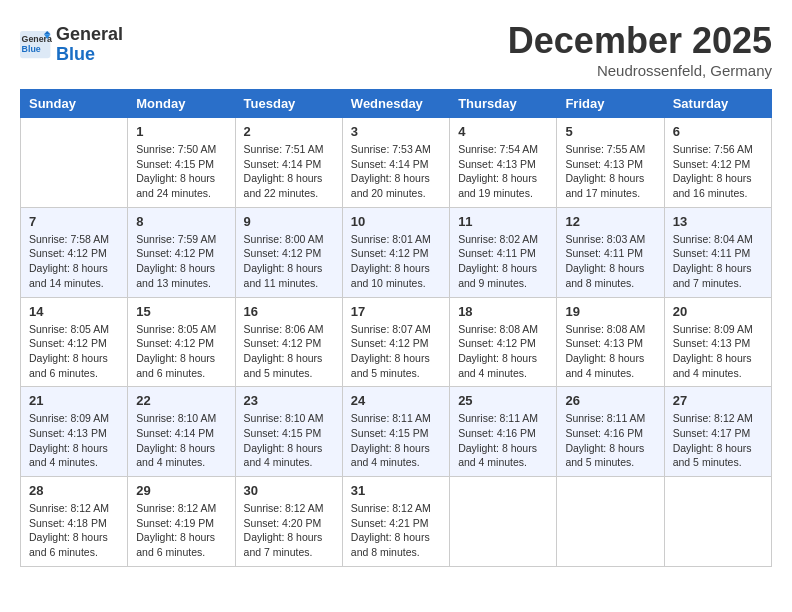 This screenshot has height=612, width=792. What do you see at coordinates (74, 530) in the screenshot?
I see `cell-details: Sunrise: 8:12 AMSunset: 4:18 PMDaylight:…` at bounding box center [74, 530].